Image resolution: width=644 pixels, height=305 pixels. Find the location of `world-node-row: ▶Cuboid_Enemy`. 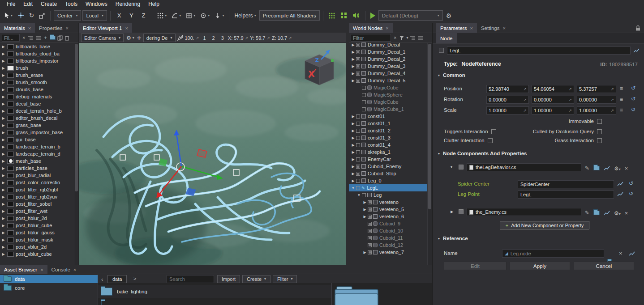

world-node-row: ▶Cuboid_Enemy is located at coordinates (388, 166).